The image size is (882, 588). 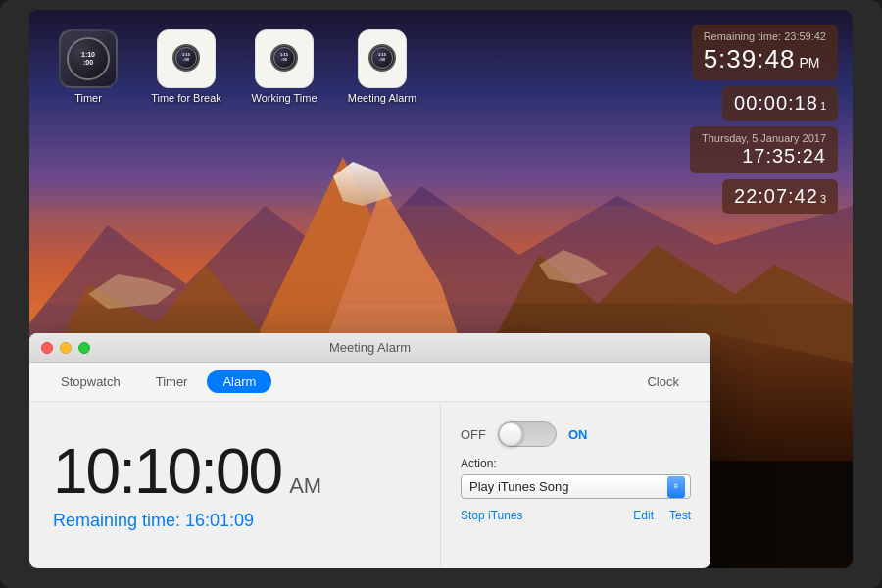 I want to click on time-for-break-icon-label: Time for Break, so click(x=186, y=98).